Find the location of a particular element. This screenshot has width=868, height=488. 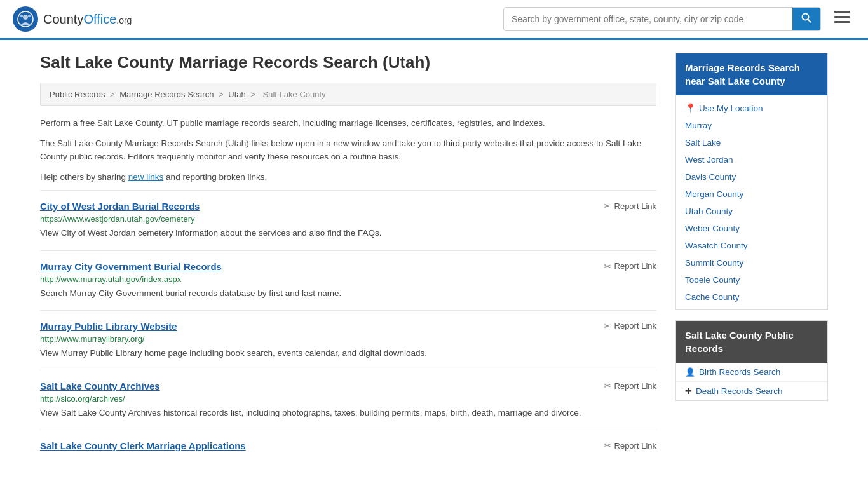

logo-icon is located at coordinates (25, 19).